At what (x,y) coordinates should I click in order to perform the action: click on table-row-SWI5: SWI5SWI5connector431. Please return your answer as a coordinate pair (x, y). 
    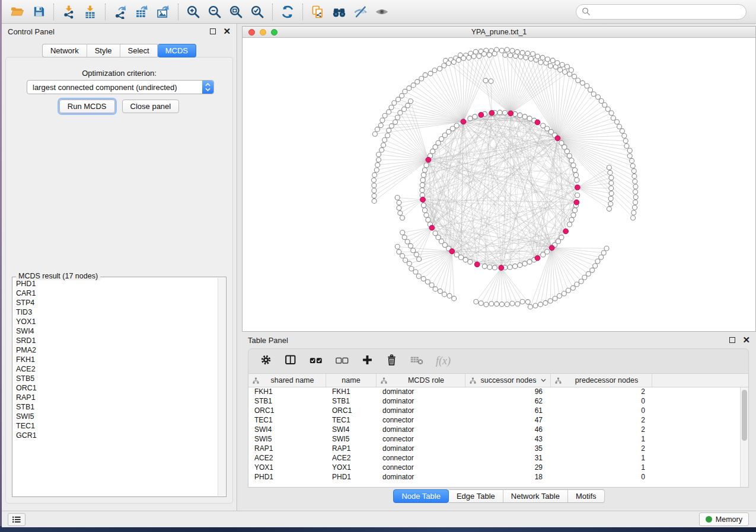
    Looking at the image, I should click on (498, 440).